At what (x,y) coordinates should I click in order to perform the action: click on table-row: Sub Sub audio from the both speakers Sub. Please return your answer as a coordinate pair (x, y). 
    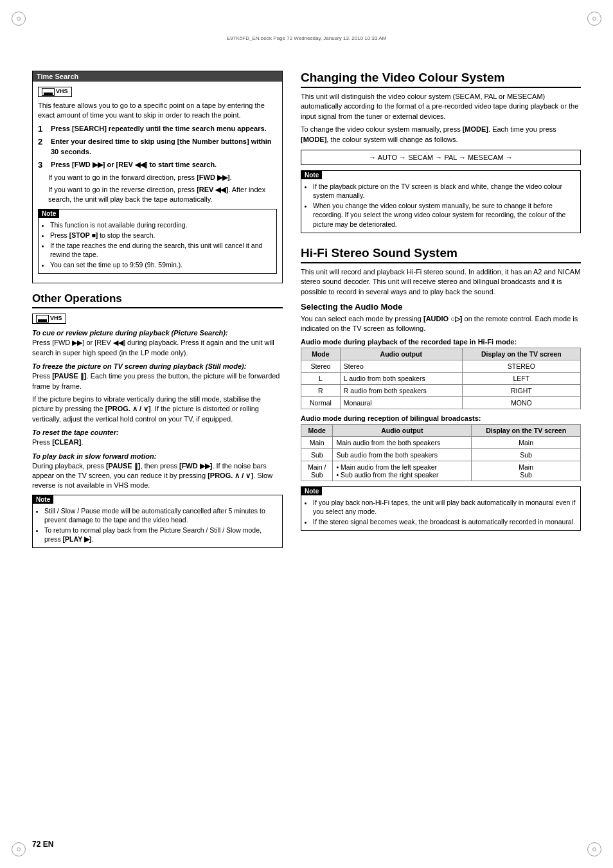
    Looking at the image, I should click on (441, 455).